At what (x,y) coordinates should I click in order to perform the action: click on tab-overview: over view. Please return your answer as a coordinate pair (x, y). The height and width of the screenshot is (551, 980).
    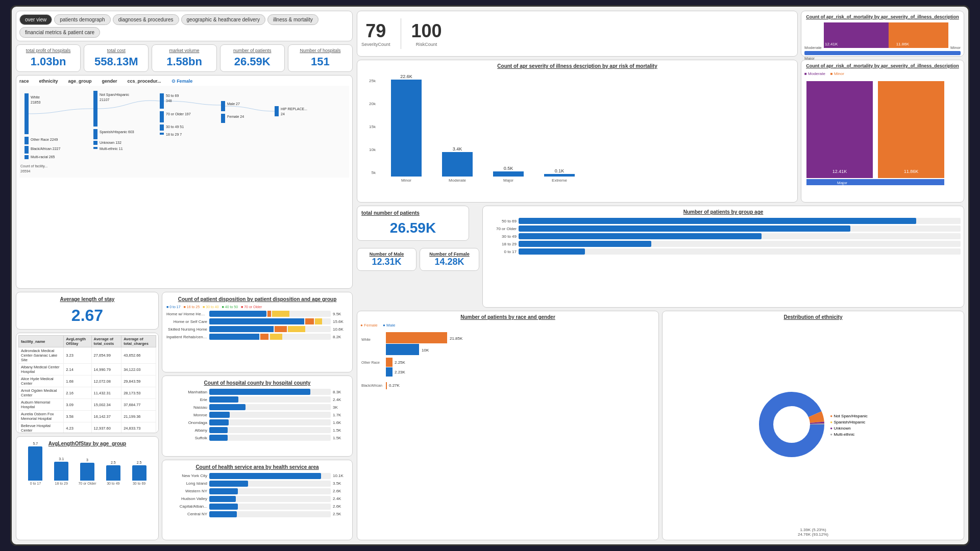
    Looking at the image, I should click on (36, 19).